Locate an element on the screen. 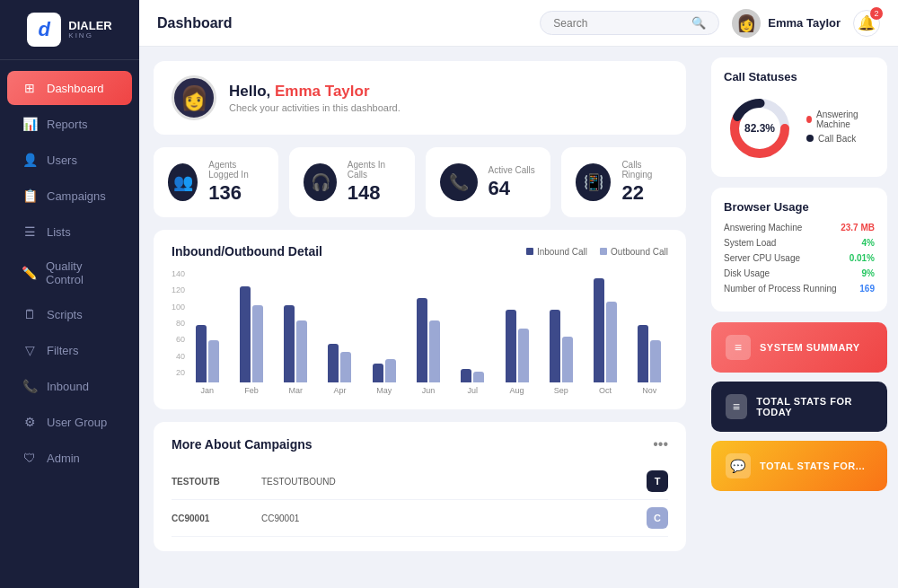  call-statuses-title: Call Statuses is located at coordinates (799, 77).